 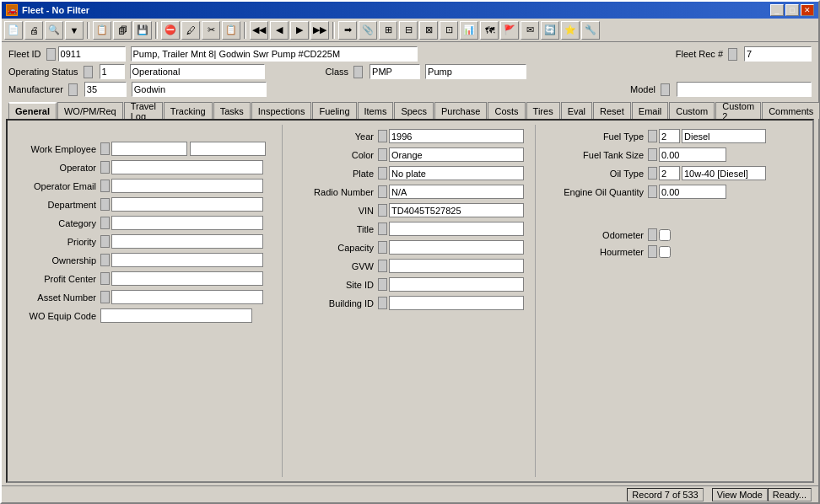 What do you see at coordinates (456, 248) in the screenshot?
I see `capacity-input` at bounding box center [456, 248].